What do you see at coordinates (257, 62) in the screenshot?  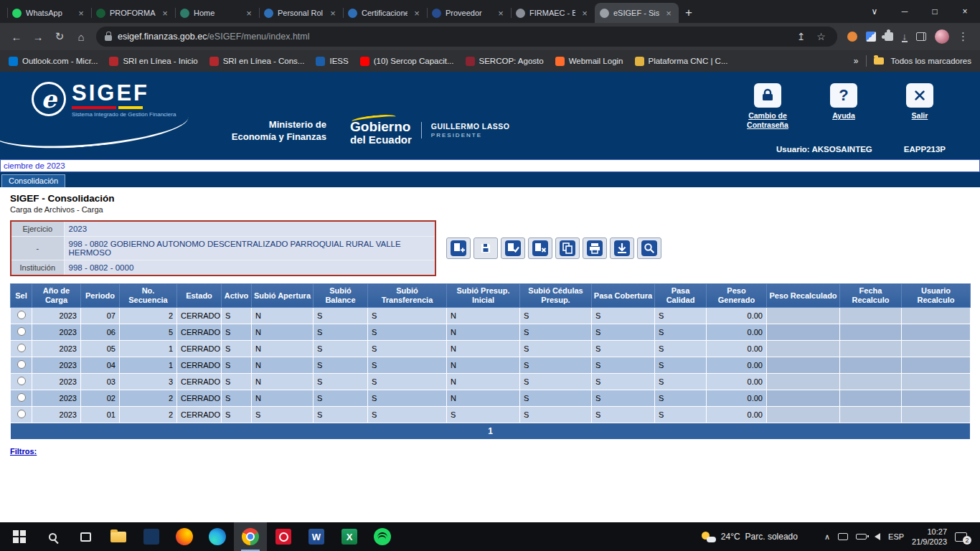 I see `bookmark-item: SRI en Línea - Cons...` at bounding box center [257, 62].